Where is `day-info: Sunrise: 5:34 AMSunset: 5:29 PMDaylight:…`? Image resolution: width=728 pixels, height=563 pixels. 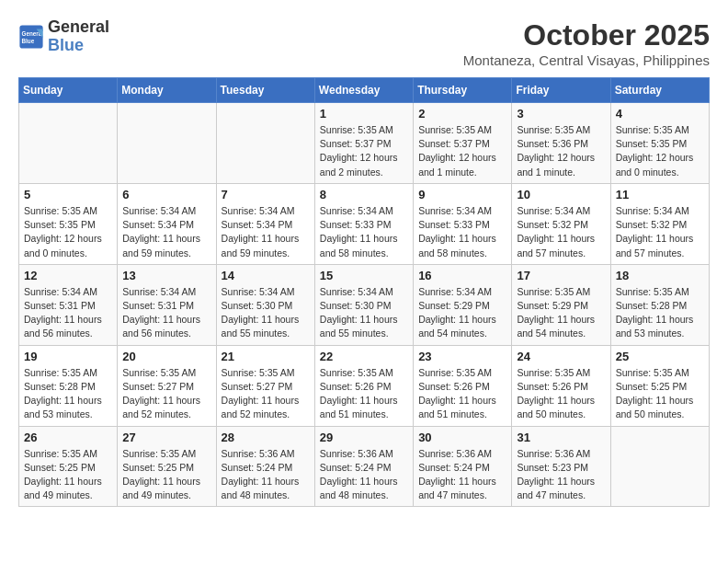 day-info: Sunrise: 5:34 AMSunset: 5:29 PMDaylight:… is located at coordinates (462, 313).